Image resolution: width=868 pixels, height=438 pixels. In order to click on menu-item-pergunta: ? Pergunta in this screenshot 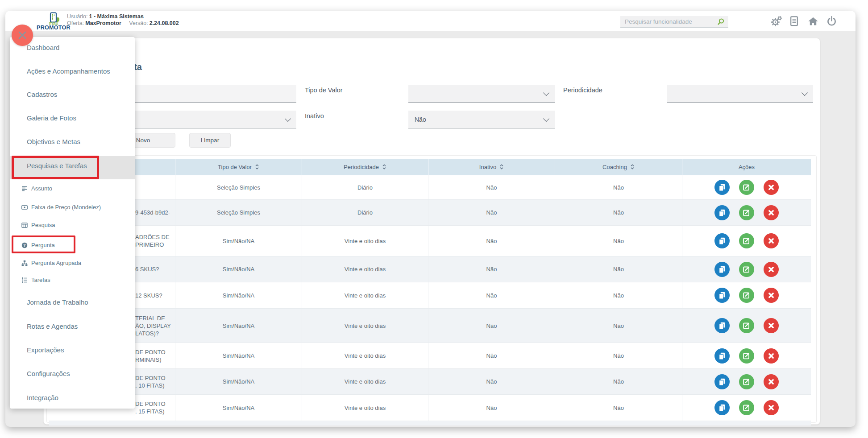, I will do `click(72, 245)`.